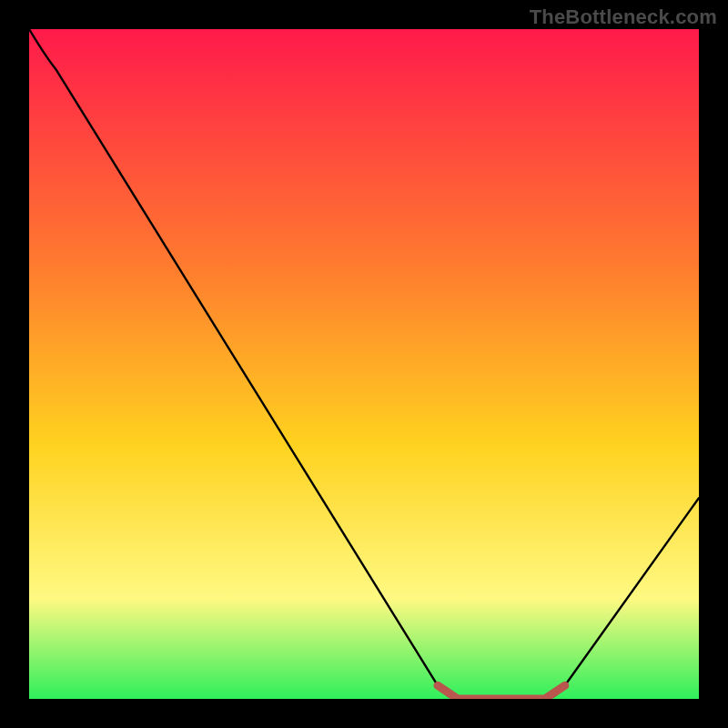 The height and width of the screenshot is (728, 728). Describe the element at coordinates (623, 17) in the screenshot. I see `watermark-text: TheBottleneck.com` at that location.